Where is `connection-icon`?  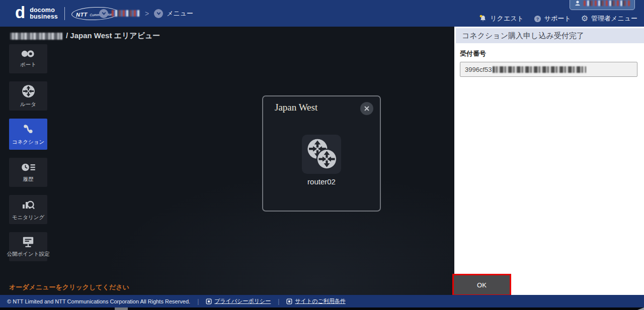 connection-icon is located at coordinates (28, 129).